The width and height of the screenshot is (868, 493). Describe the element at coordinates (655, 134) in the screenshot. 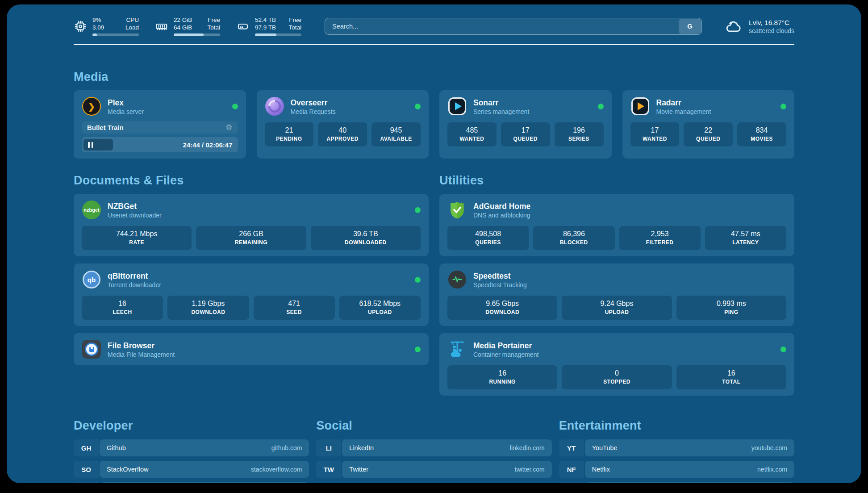

I see `stat-tile: 17 WANTED` at that location.